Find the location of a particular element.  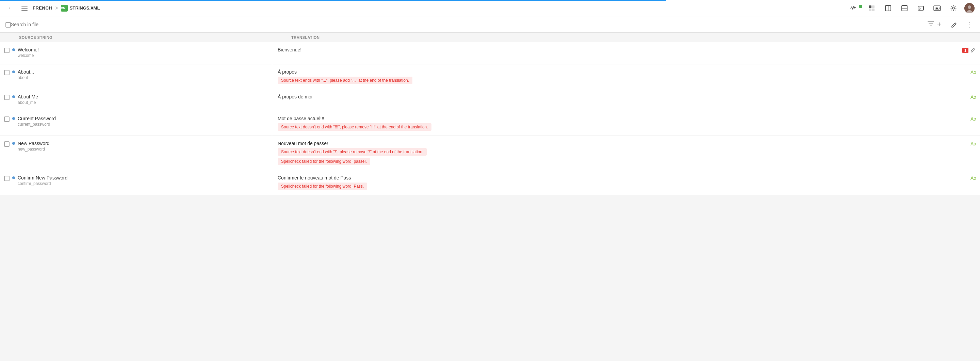

translation-cell: À propos de moi Aα is located at coordinates (626, 100).